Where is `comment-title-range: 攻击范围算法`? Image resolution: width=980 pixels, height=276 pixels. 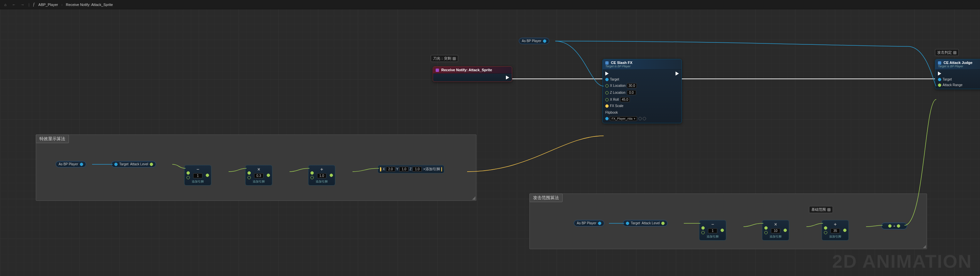 comment-title-range: 攻击范围算法 is located at coordinates (546, 198).